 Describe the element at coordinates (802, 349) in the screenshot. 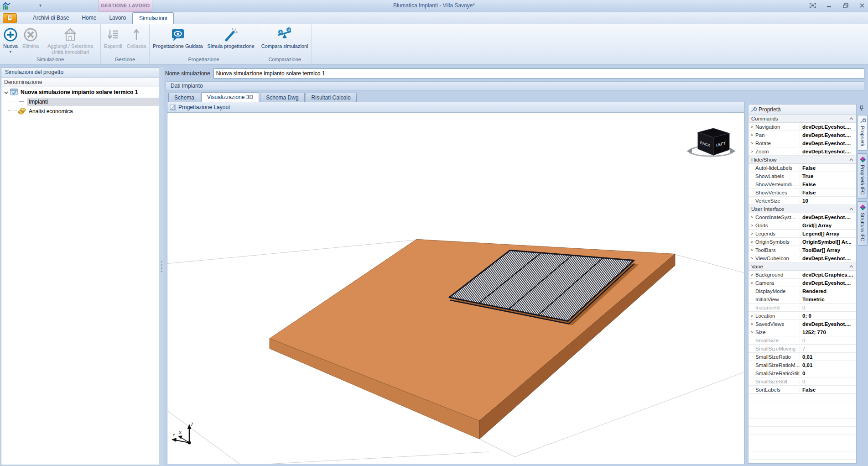

I see `property-row: SmallSizeMoving7` at that location.